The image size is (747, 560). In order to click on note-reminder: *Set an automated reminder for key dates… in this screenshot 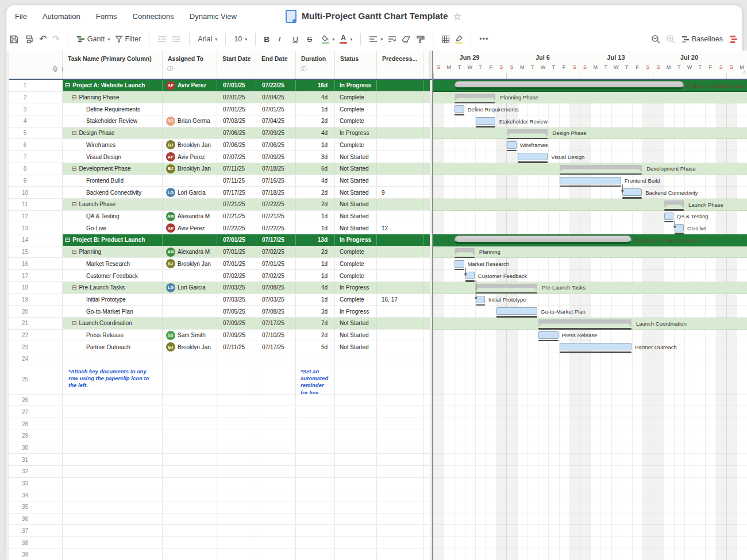, I will do `click(315, 380)`.